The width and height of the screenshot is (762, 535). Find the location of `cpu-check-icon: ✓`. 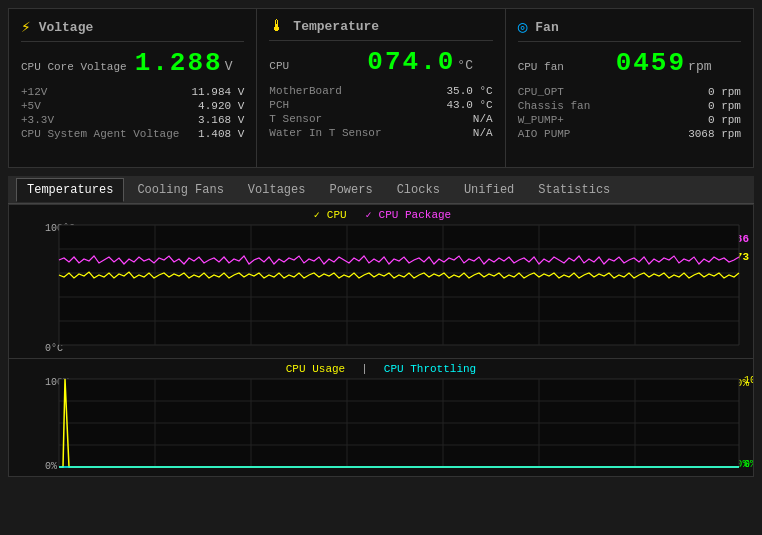

cpu-check-icon: ✓ is located at coordinates (317, 215).